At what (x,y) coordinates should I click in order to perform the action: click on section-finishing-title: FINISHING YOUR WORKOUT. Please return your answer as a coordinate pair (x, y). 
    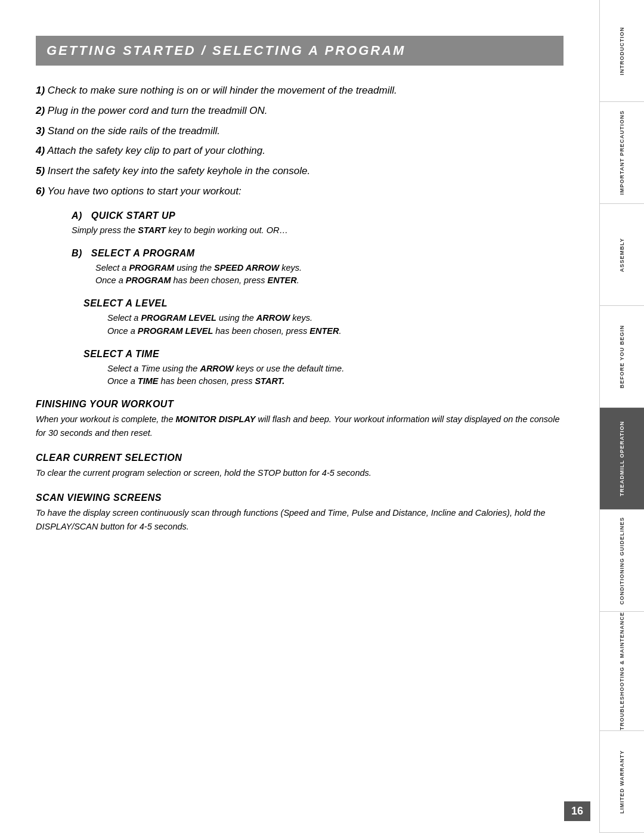
    Looking at the image, I should click on (299, 404).